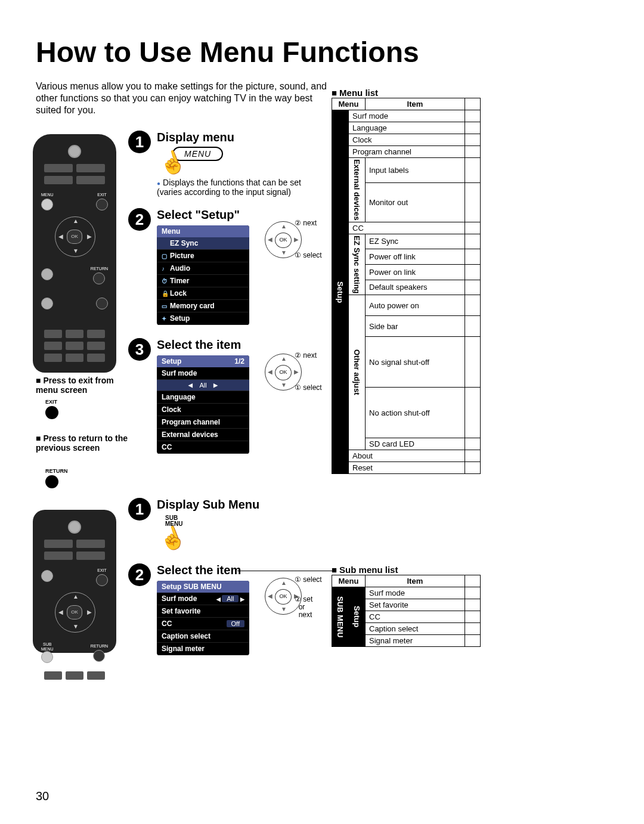 The height and width of the screenshot is (824, 644). I want to click on th-menu: Menu, so click(349, 104).